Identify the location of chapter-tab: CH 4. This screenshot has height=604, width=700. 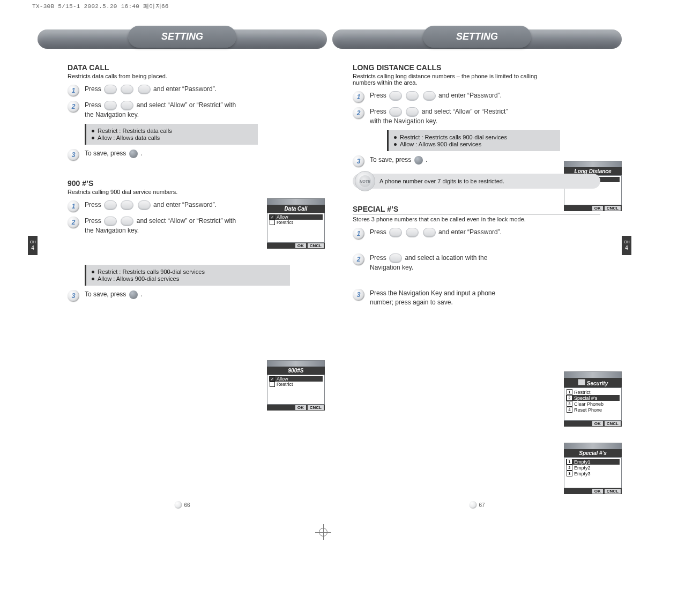
(627, 245).